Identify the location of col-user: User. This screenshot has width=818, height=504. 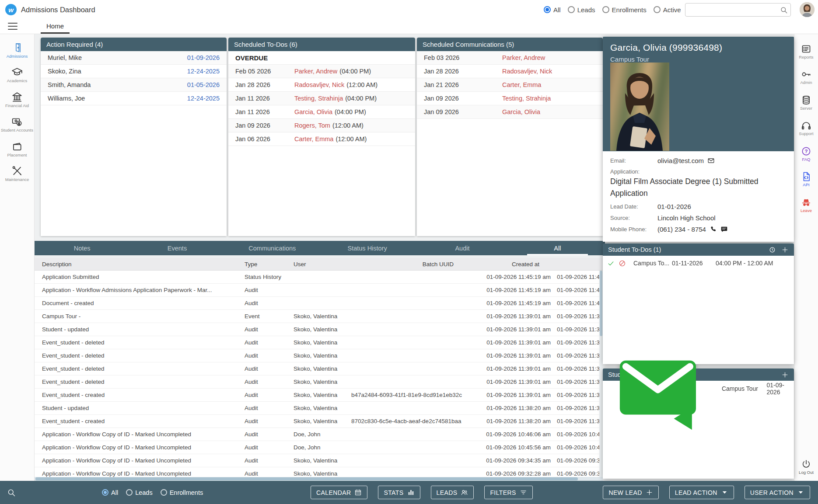
(322, 264).